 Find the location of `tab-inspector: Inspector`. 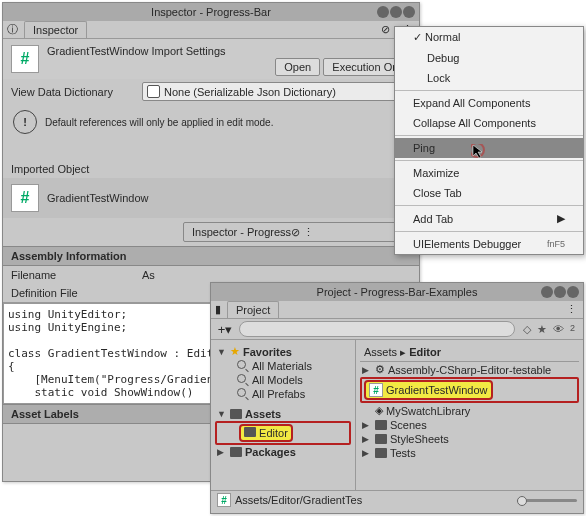

tab-inspector: Inspector is located at coordinates (56, 30).